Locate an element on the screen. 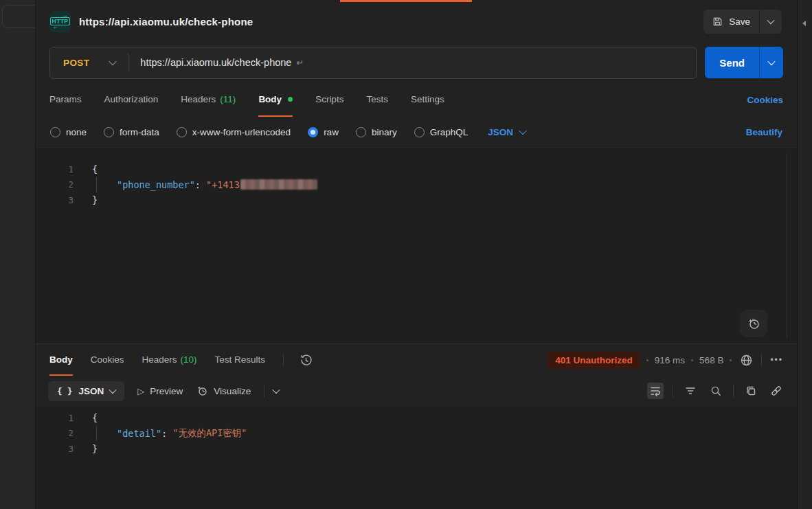 This screenshot has height=509, width=812. tab-params: Params is located at coordinates (66, 100).